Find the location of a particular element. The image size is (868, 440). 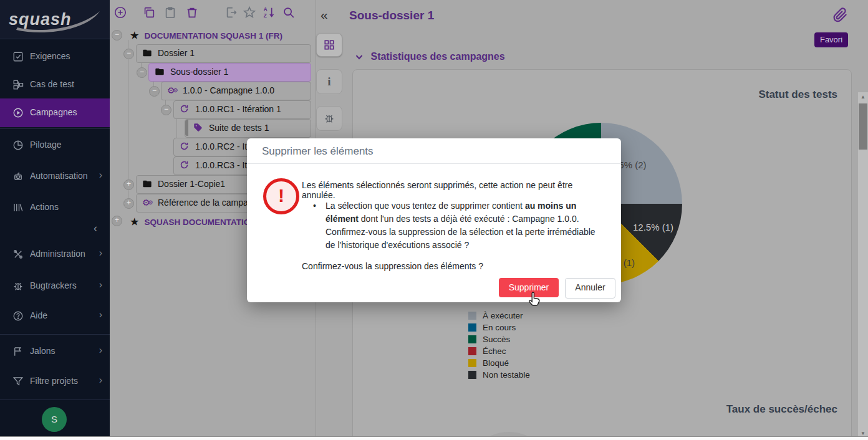

tools-icon is located at coordinates (18, 254).